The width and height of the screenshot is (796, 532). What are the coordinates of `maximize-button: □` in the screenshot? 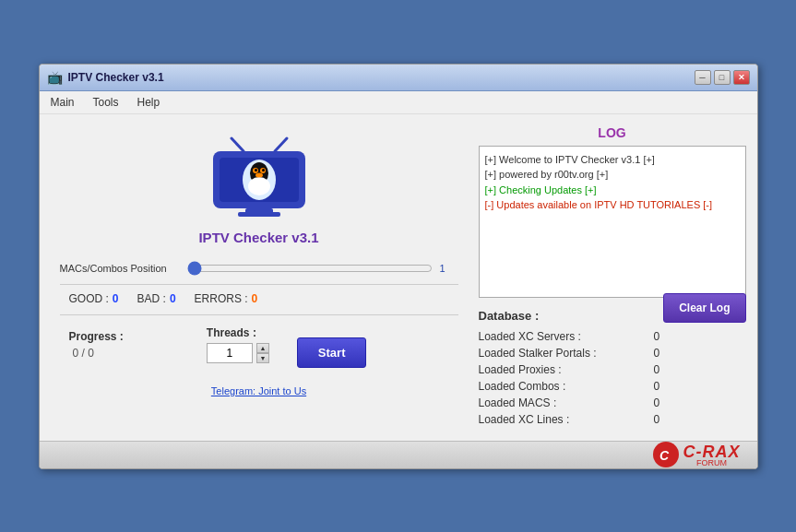 It's located at (722, 77).